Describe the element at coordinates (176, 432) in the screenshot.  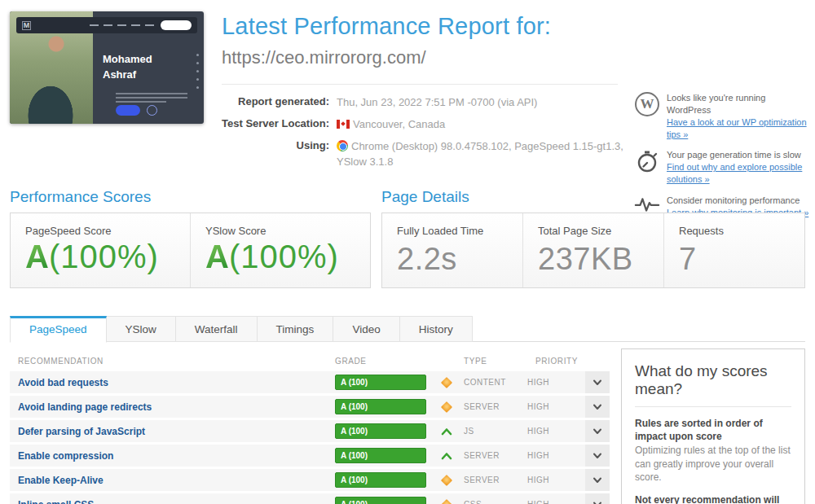
I see `recommendation-link: Defer parsing of JavaScript` at that location.